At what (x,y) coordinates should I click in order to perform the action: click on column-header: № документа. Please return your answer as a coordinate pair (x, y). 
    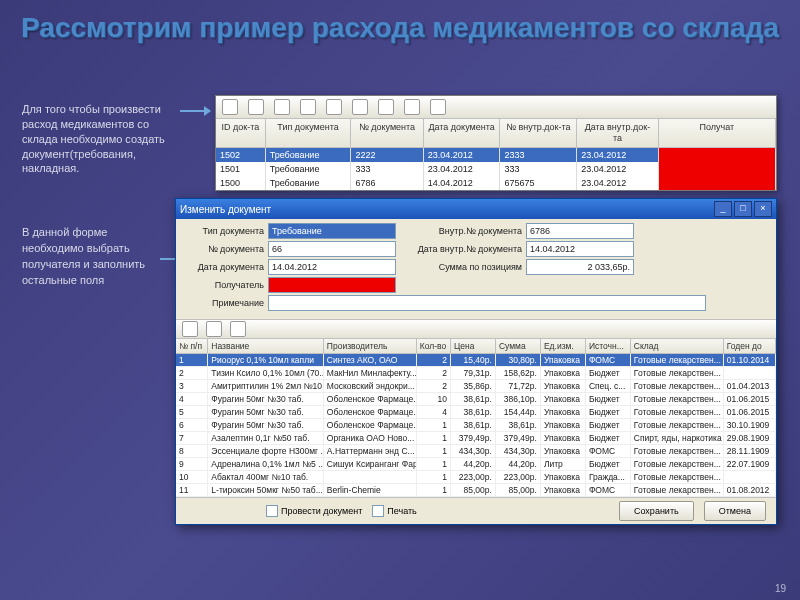
    Looking at the image, I should click on (387, 133).